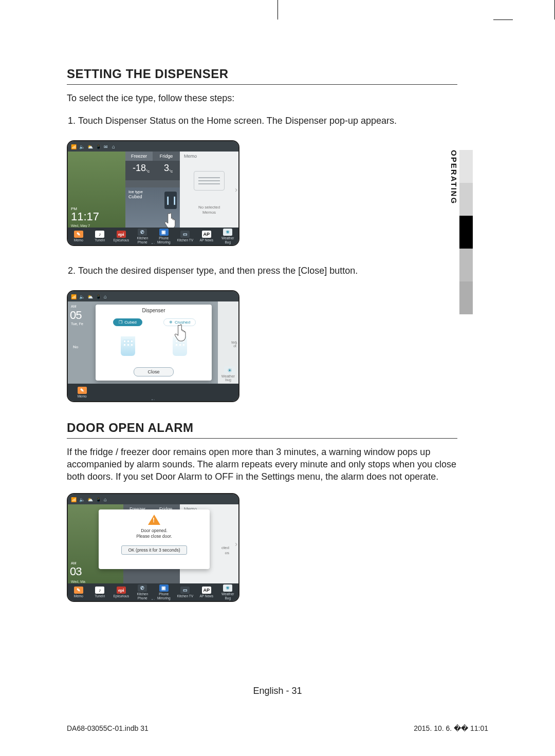 This screenshot has width=555, height=756. Describe the element at coordinates (106, 146) in the screenshot. I see `message-icon` at that location.